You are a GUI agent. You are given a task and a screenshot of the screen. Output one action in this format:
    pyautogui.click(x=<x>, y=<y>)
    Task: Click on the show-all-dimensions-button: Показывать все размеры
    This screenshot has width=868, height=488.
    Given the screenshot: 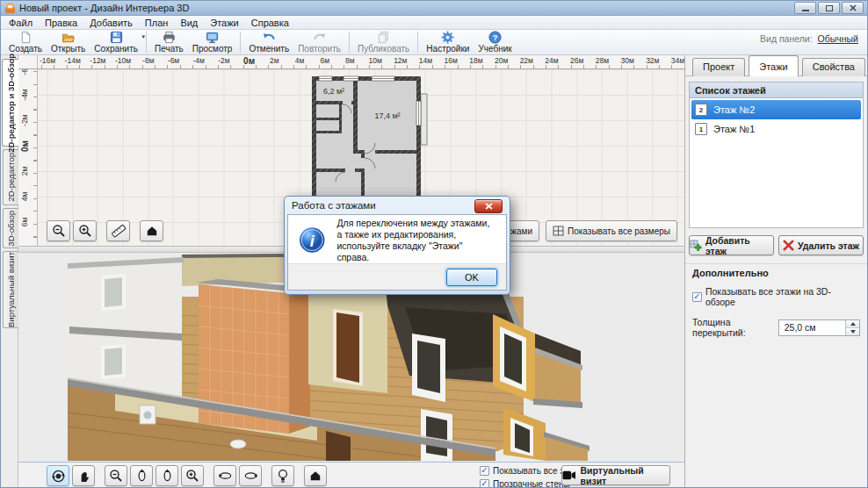 What is the action you would take?
    pyautogui.click(x=611, y=231)
    